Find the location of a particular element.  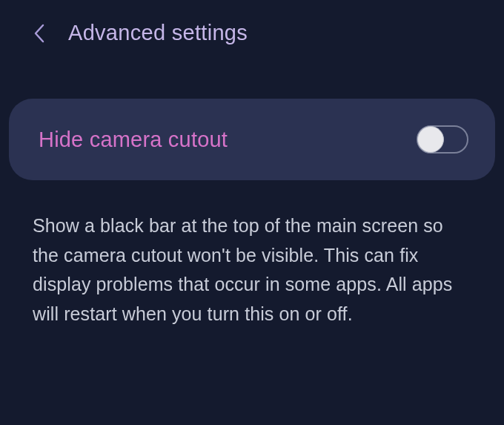

chevron-left-icon is located at coordinates (39, 33).